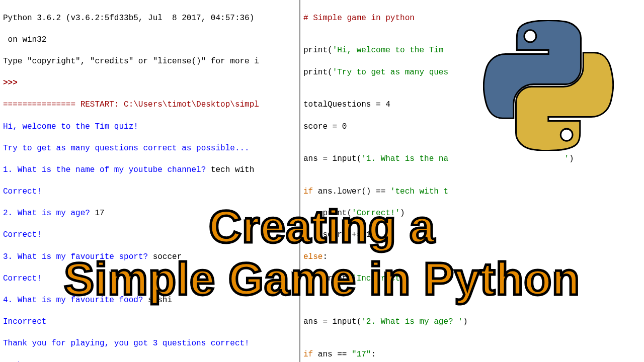  I want to click on shell-output: 3. What is my favourite sport?, so click(78, 257).